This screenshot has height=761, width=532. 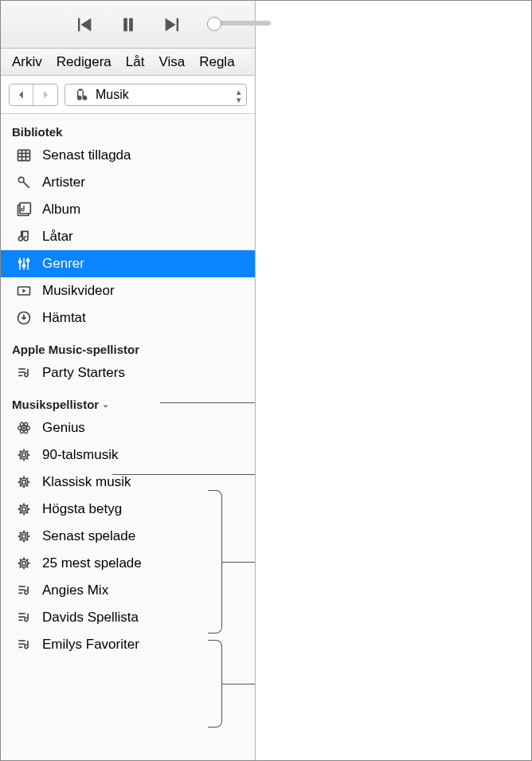 What do you see at coordinates (75, 590) in the screenshot?
I see `playlist-label: Angies Mix` at bounding box center [75, 590].